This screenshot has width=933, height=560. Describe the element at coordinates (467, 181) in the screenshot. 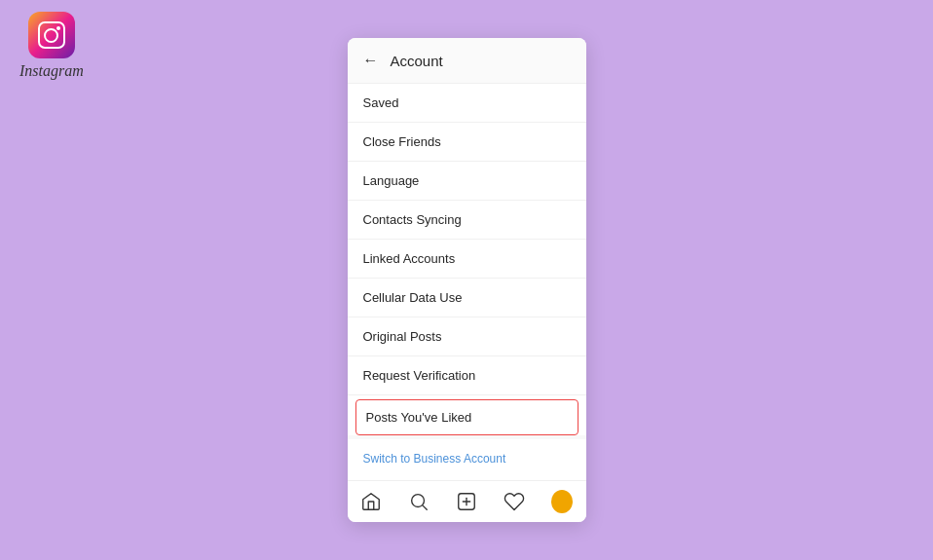

I see `menu-item-language: Language` at that location.